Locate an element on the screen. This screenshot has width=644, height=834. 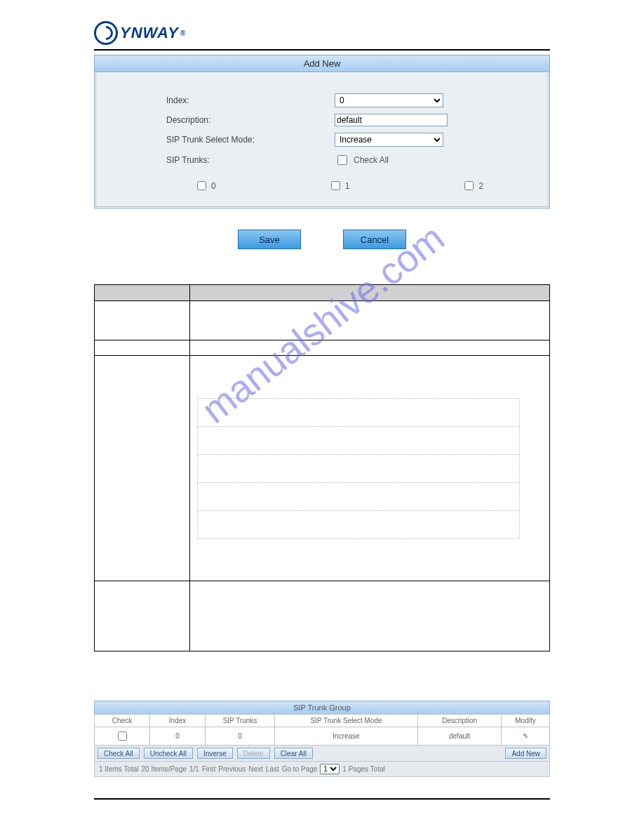
logo-icon is located at coordinates (106, 33).